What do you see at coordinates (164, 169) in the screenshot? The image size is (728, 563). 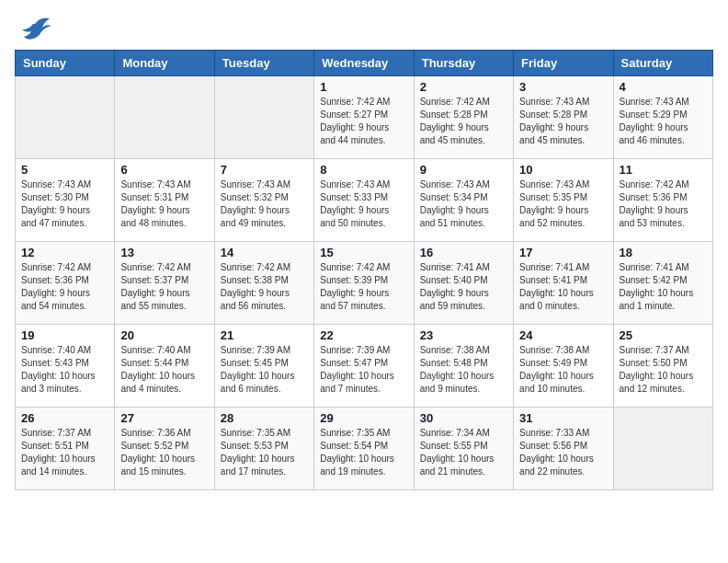 I see `day-number: 6` at bounding box center [164, 169].